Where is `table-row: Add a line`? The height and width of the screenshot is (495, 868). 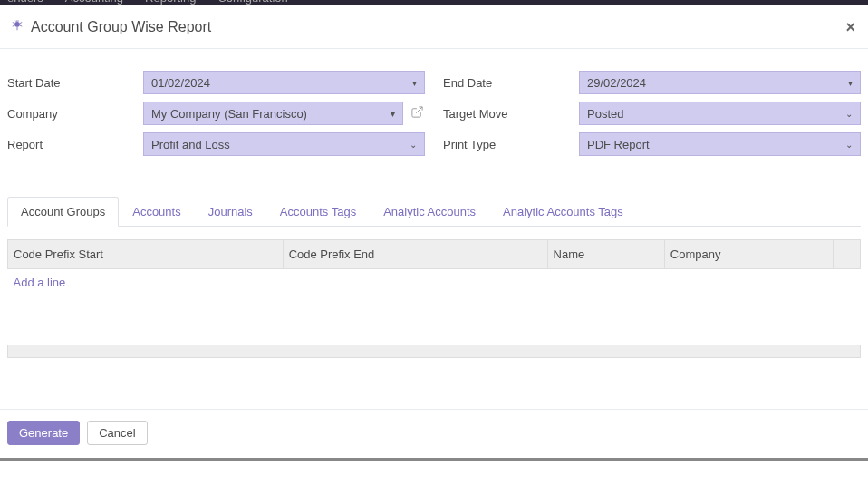 table-row: Add a line is located at coordinates (435, 283).